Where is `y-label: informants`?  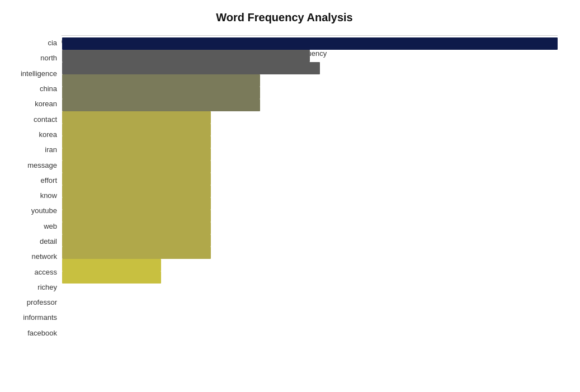 y-label: informants is located at coordinates (34, 318).